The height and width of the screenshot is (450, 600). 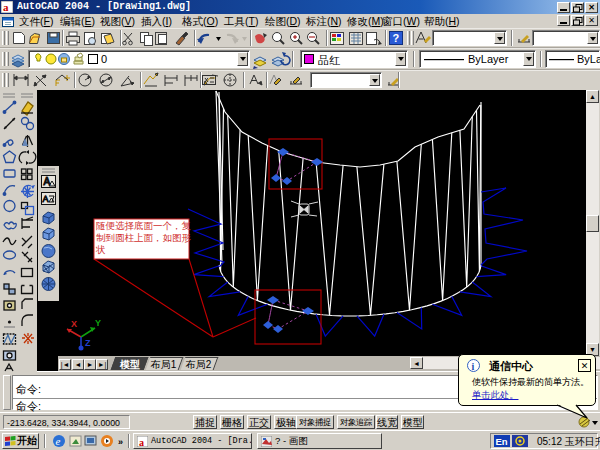 What do you see at coordinates (98, 323) in the screenshot?
I see `svg-text: Y` at bounding box center [98, 323].